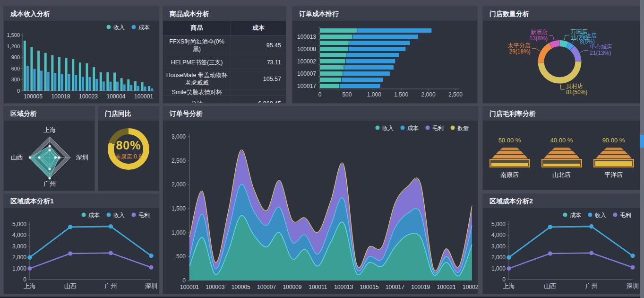 The width and height of the screenshot is (644, 298). What do you see at coordinates (49, 156) in the screenshot?
I see `region-radar-chart: 上海深圳广州山西` at bounding box center [49, 156].